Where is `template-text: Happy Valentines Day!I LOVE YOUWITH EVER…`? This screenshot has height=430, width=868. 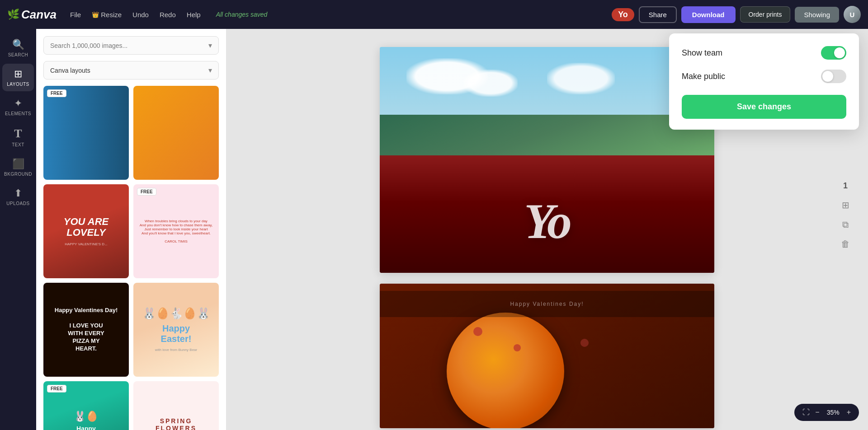 template-text: Happy Valentines Day!I LOVE YOUWITH EVER… is located at coordinates (86, 330).